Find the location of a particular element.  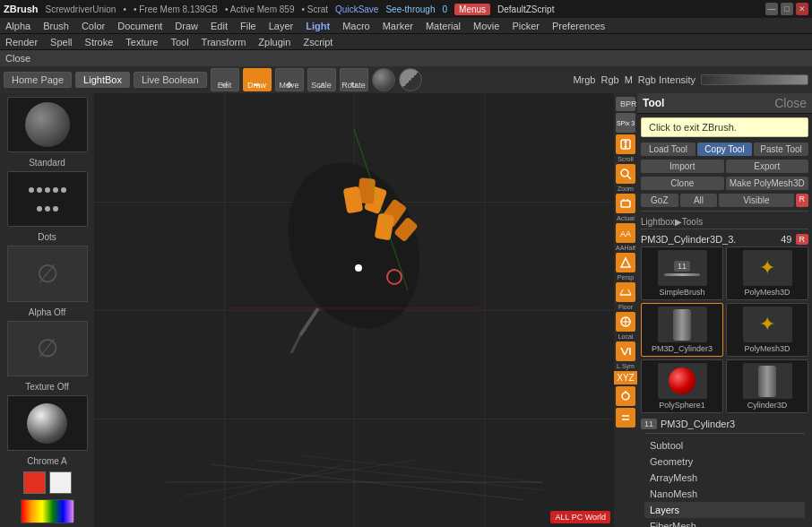

floor-icon is located at coordinates (626, 292).